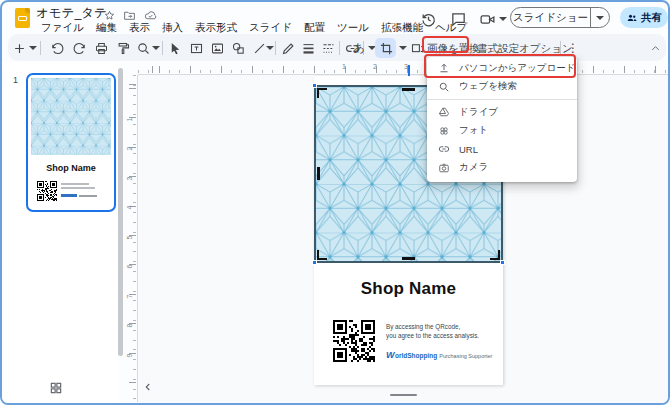 The height and width of the screenshot is (405, 670). I want to click on thumbnail-qr-code, so click(47, 191).